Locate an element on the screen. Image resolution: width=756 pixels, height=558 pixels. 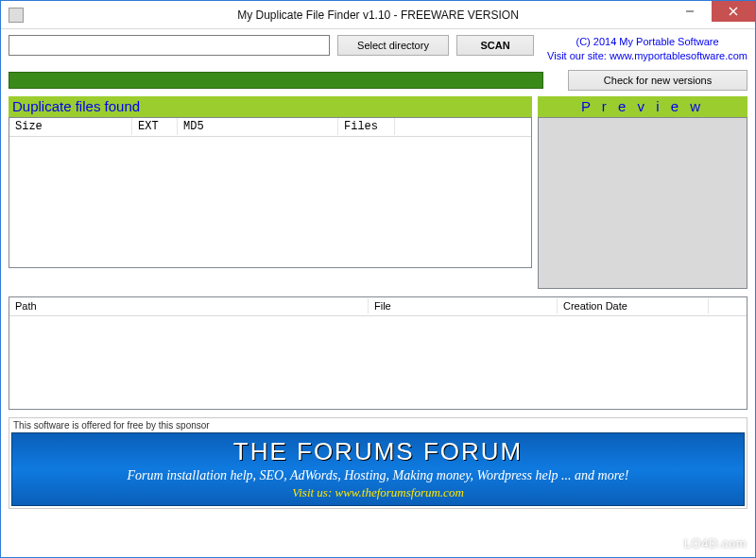
sponsor-label: This software is offered for free by thi… is located at coordinates (378, 427).